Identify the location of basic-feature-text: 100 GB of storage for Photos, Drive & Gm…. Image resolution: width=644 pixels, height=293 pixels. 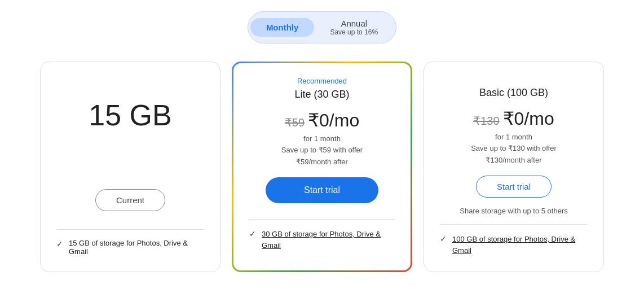
(520, 245).